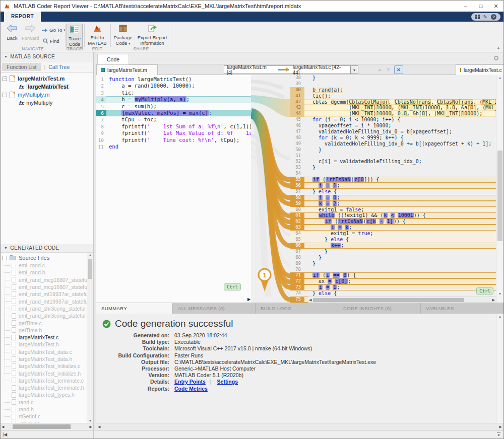  I want to click on generated-file-largeMatrixTest_data.h: largeMatrixTest_data.h, so click(47, 359).